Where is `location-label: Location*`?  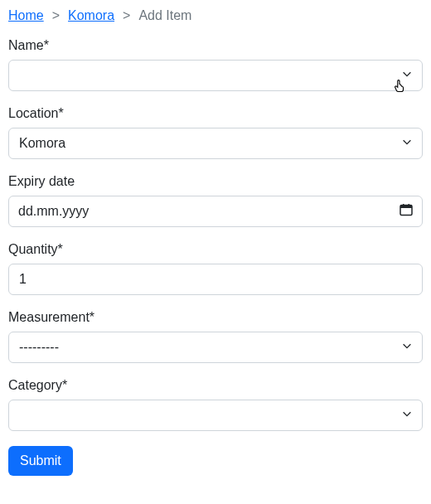 location-label: Location* is located at coordinates (216, 114).